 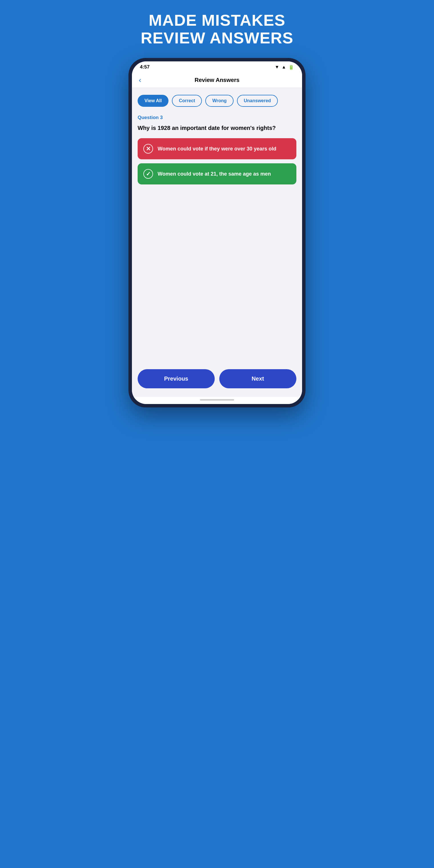 I want to click on filter-unanswered: Unanswered, so click(x=257, y=101).